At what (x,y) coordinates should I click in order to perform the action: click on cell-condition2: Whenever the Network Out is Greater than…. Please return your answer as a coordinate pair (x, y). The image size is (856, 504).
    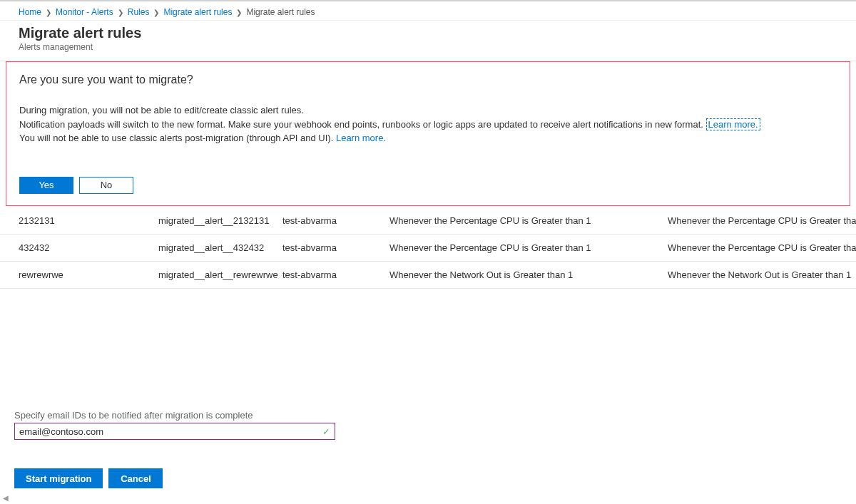
    Looking at the image, I should click on (762, 275).